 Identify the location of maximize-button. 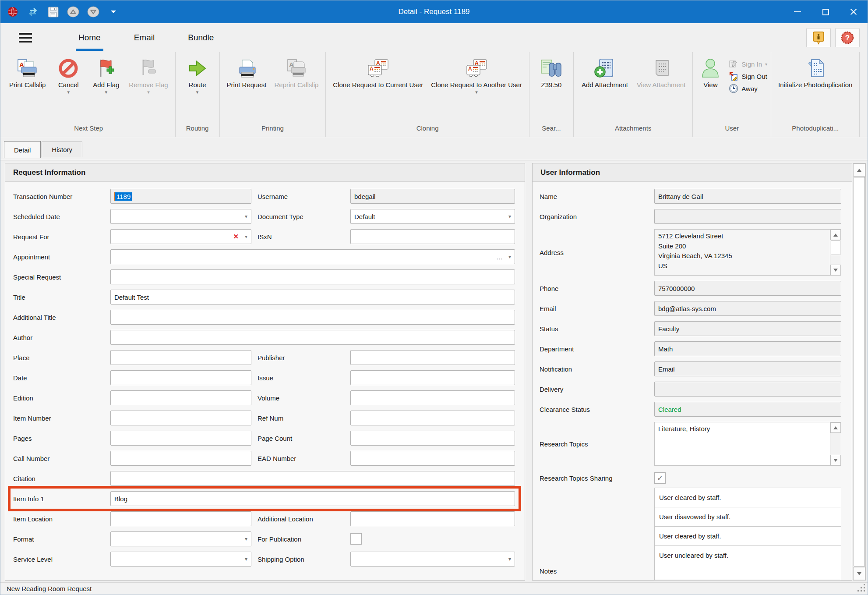
(826, 12).